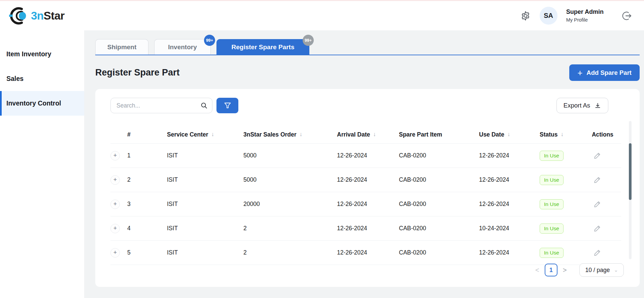 The image size is (644, 298). Describe the element at coordinates (42, 54) in the screenshot. I see `sidebar-item-item-inventory: Item Inventory` at that location.